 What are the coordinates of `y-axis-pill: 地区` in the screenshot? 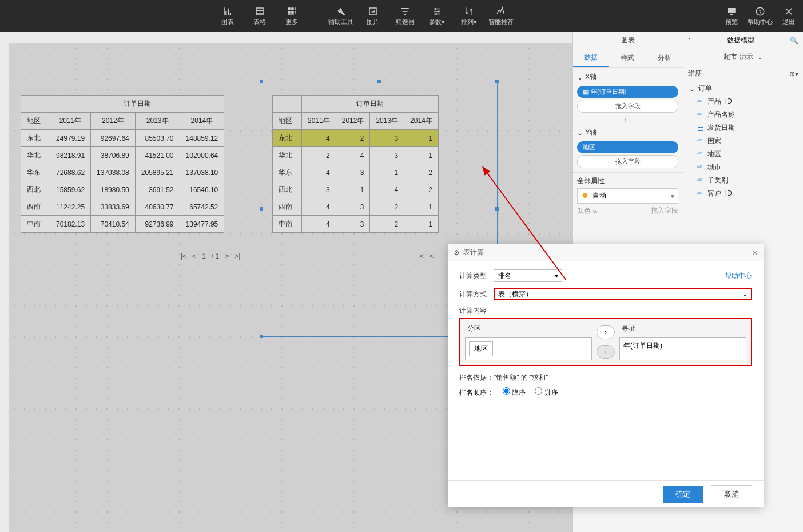 It's located at (628, 148).